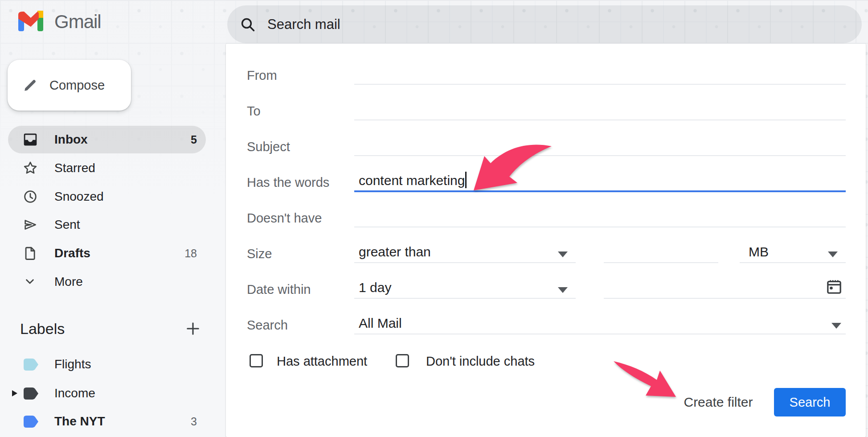  Describe the element at coordinates (30, 140) in the screenshot. I see `inbox-icon` at that location.